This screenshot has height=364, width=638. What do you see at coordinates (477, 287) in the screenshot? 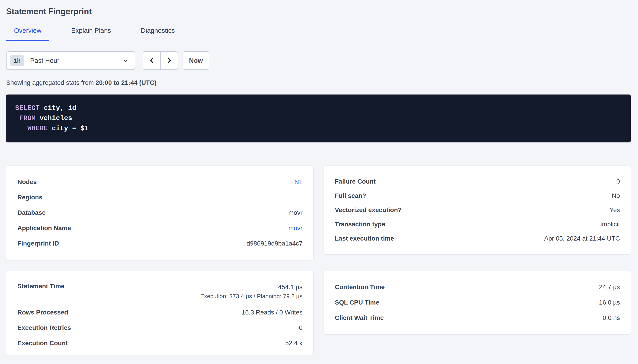
I see `table-row: Contention Time 24.7 µs` at bounding box center [477, 287].